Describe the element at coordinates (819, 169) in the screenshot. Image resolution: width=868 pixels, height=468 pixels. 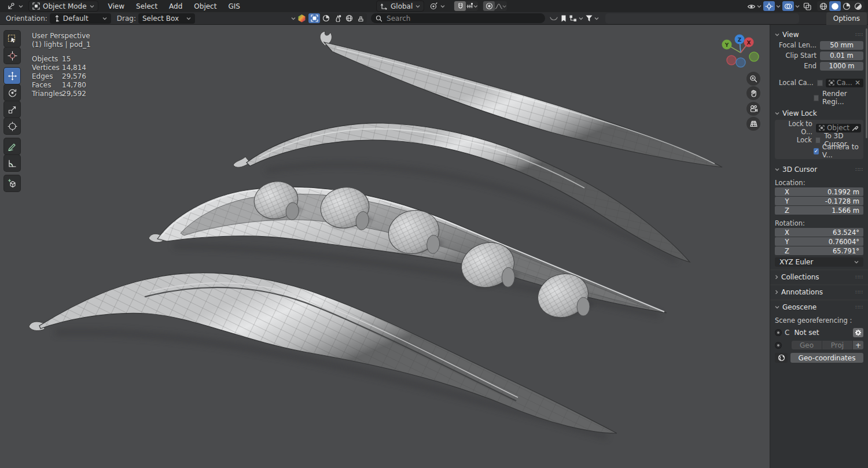
I see `section-3d-cursor-header: 3D Cursor ∷∷` at that location.